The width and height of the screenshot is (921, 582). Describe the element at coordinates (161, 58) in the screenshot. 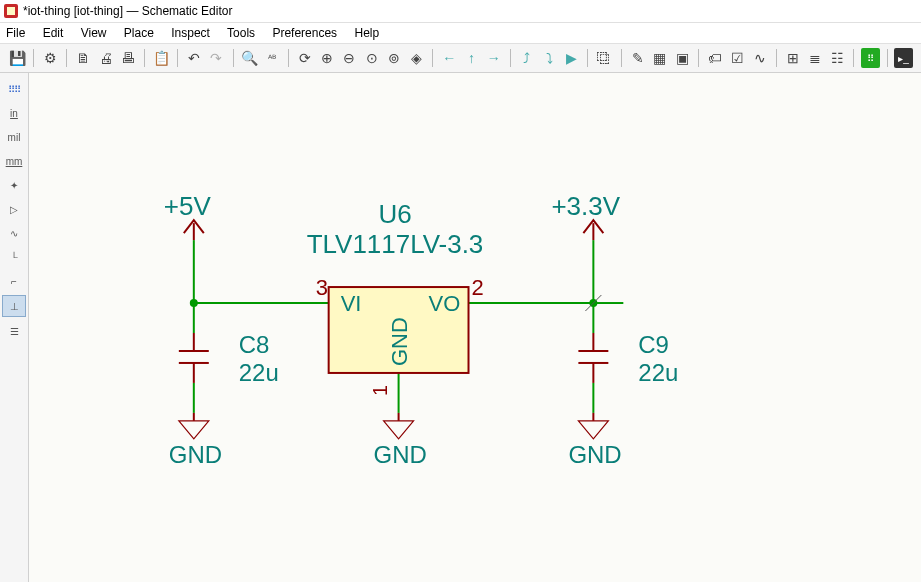

I see `paste-icon: 📋` at that location.